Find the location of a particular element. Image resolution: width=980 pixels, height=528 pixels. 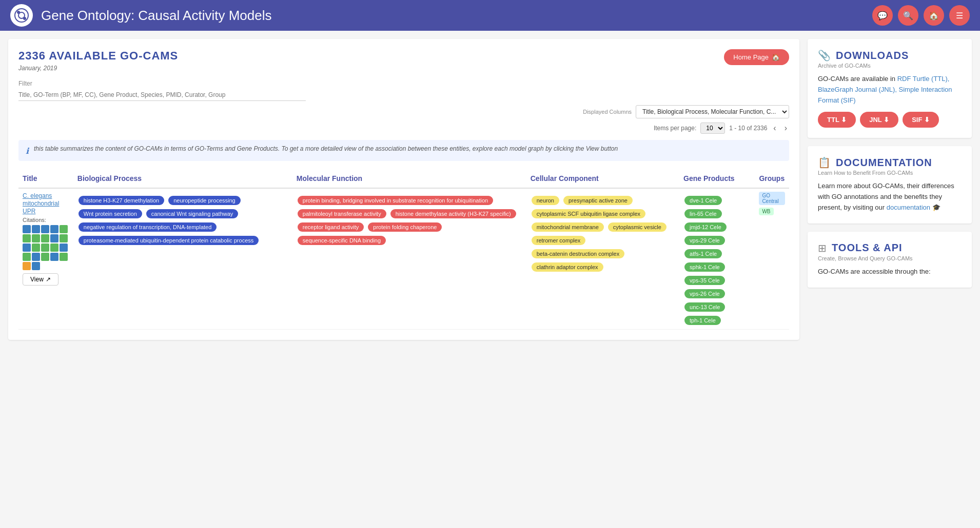

groups-cell: GO Central WB is located at coordinates (772, 259).